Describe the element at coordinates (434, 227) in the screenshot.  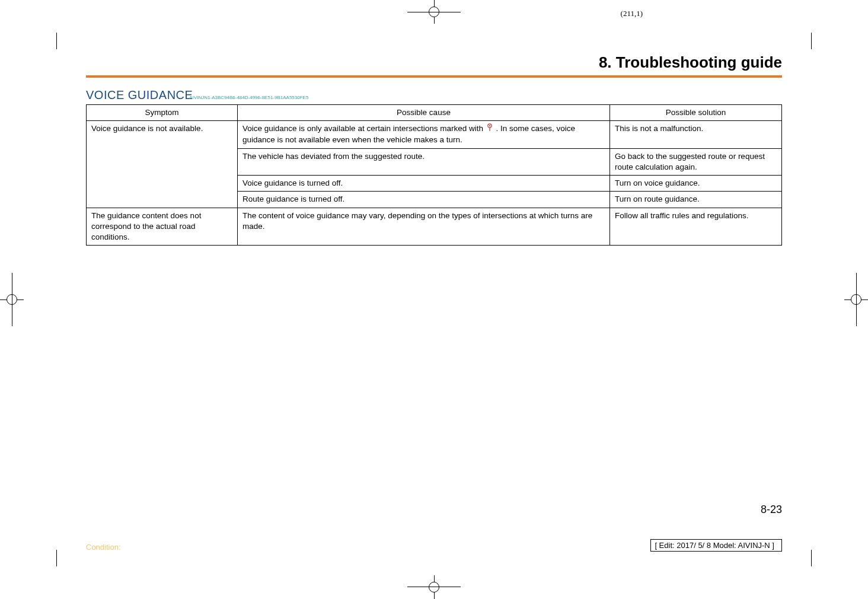
I see `table-row: The guidance content does not correspond…` at that location.